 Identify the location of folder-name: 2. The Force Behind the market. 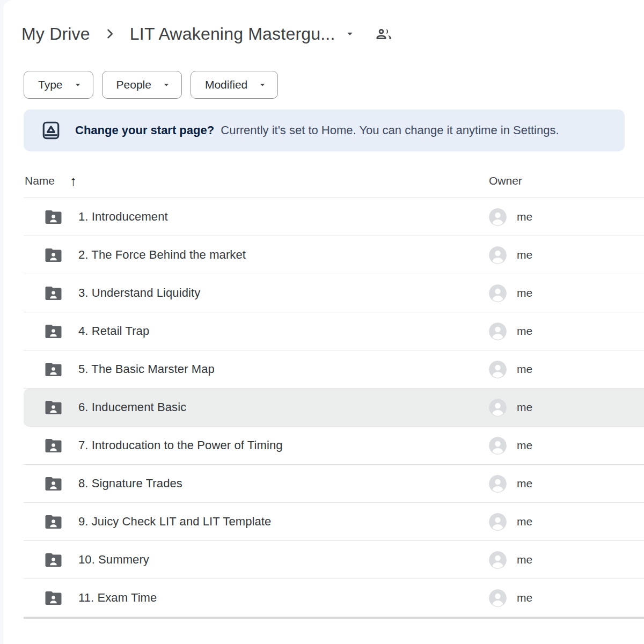
(162, 255).